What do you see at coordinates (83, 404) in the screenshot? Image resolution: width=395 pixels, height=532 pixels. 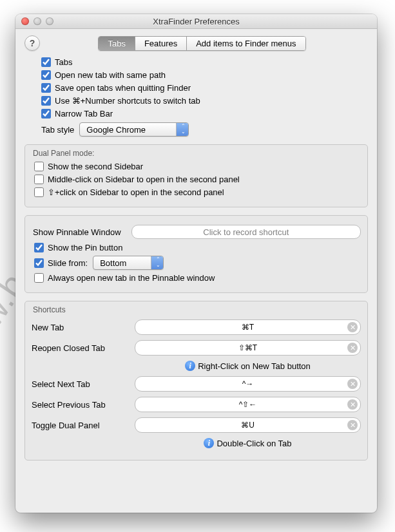 I see `shortcut-prev-tab-label: Select Previous Tab` at bounding box center [83, 404].